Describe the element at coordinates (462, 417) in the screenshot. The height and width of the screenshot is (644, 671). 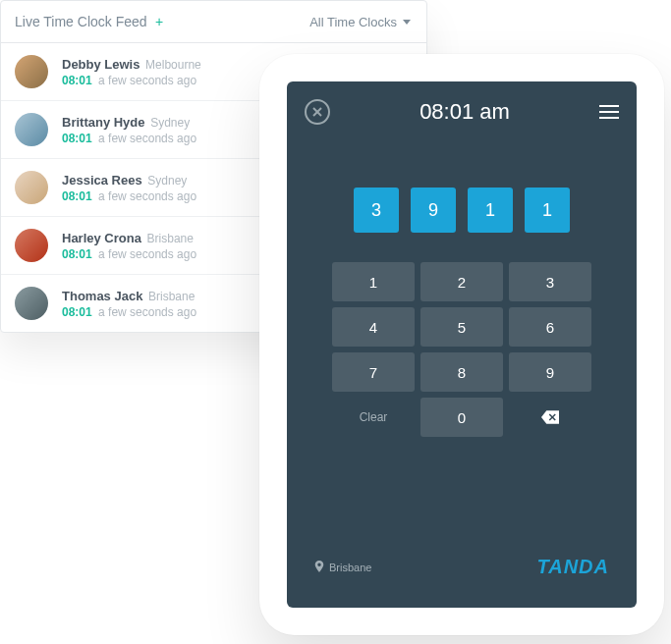
I see `key-0: 0` at that location.